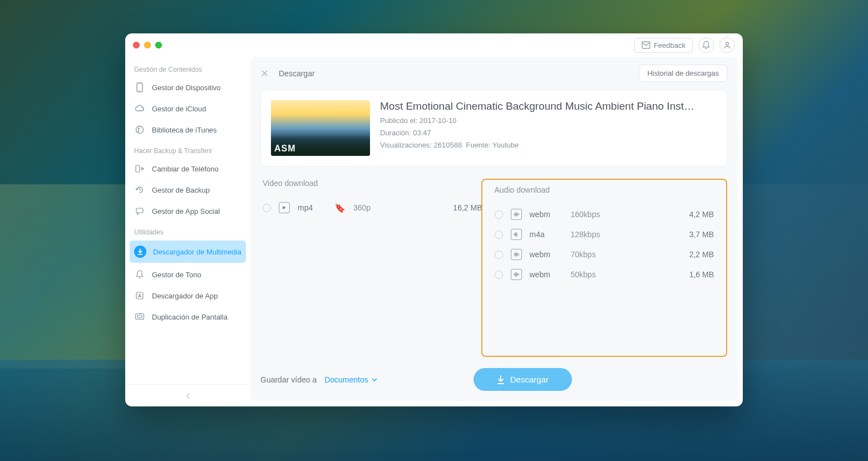 This screenshot has height=461, width=868. What do you see at coordinates (285, 149) in the screenshot?
I see `thumbnail-badge: ASM` at bounding box center [285, 149].